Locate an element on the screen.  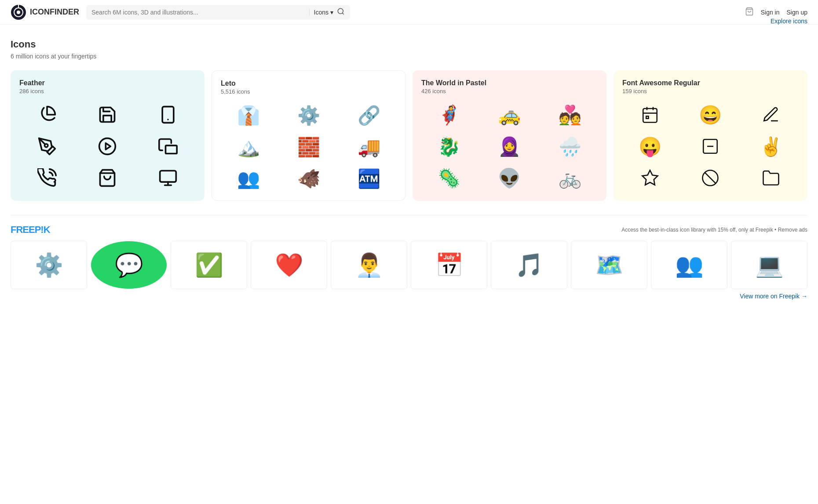
pastel-icon-3: 💑 is located at coordinates (570, 115).